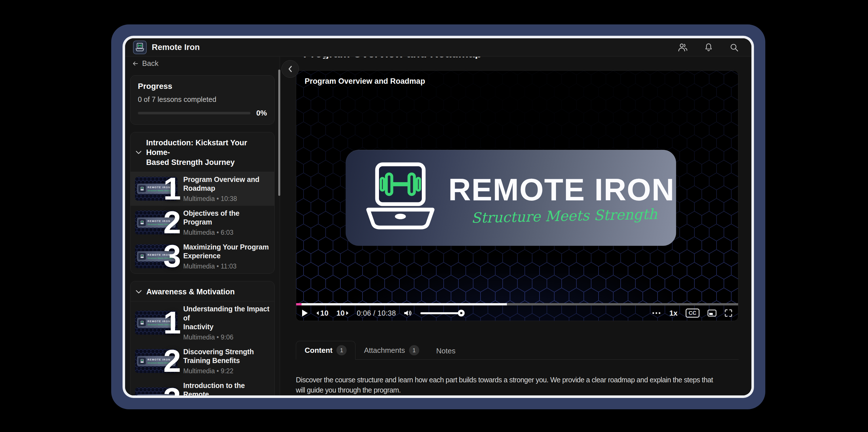 The image size is (868, 432). I want to click on collapse-sidebar-button, so click(290, 69).